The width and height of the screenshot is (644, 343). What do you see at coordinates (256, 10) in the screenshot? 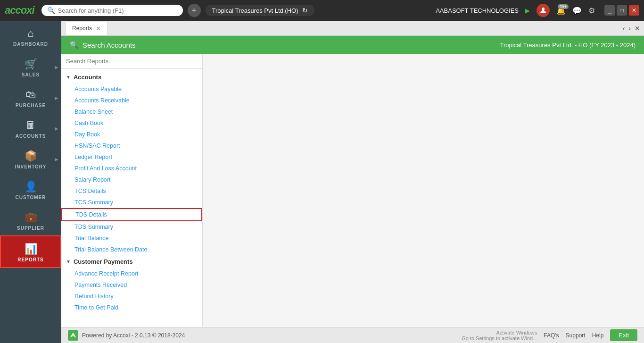
I see `company-name: Tropical Treasures Pvt Ltd.(HO)` at bounding box center [256, 10].